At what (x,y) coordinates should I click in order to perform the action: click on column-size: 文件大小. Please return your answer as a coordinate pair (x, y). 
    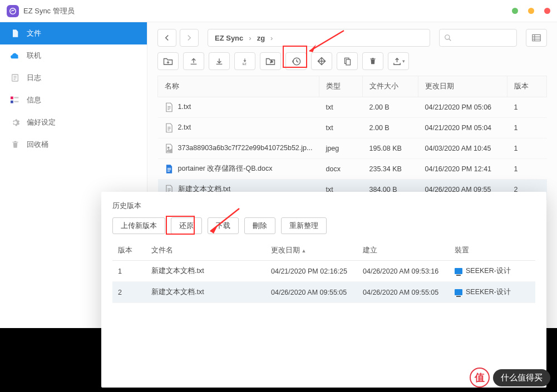
    Looking at the image, I should click on (391, 87).